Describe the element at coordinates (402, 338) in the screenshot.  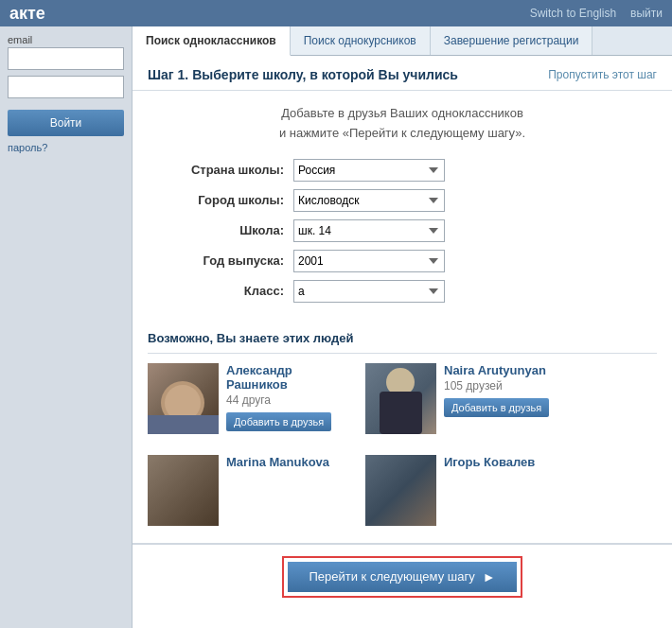
I see `people-header: Возможно, Вы знаете этих людей` at that location.